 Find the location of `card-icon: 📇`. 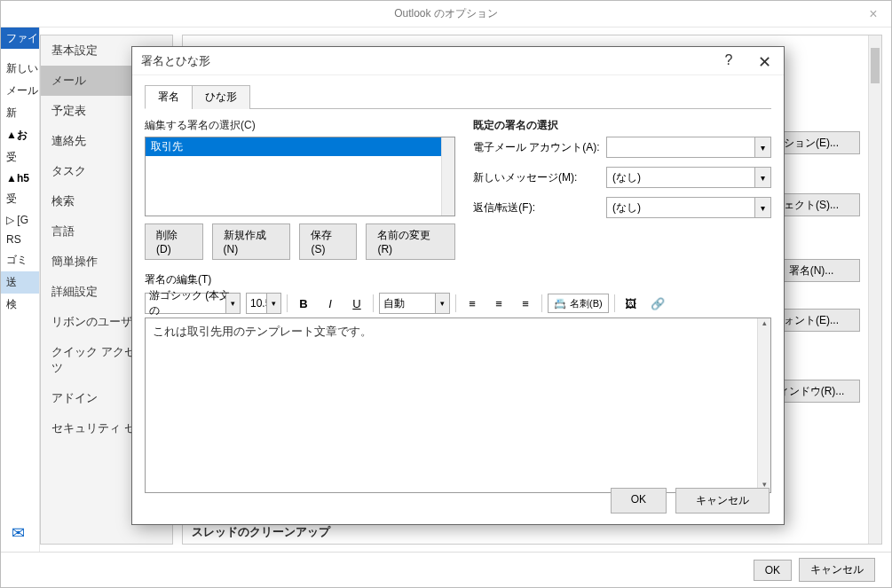

card-icon: 📇 is located at coordinates (560, 303).